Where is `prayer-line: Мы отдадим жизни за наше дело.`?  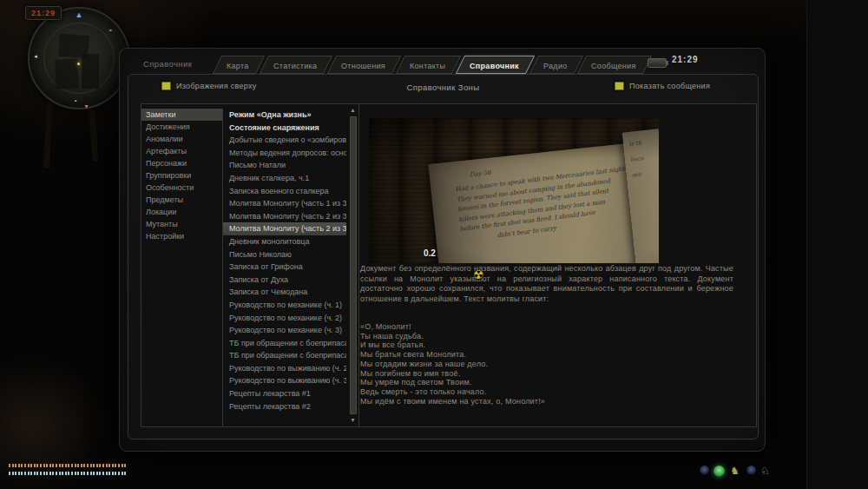 prayer-line: Мы отдадим жизни за наше дело. is located at coordinates (453, 365).